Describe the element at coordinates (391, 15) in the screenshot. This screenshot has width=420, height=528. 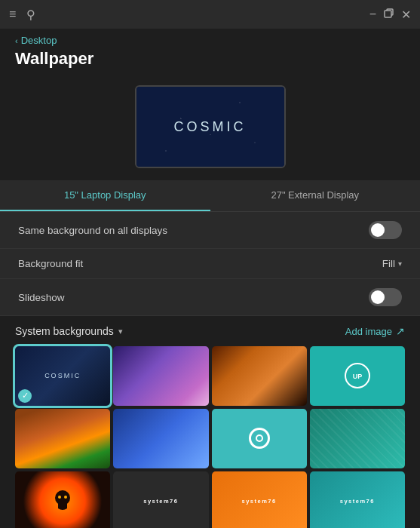
I see `titlebar-right: − ✕` at that location.